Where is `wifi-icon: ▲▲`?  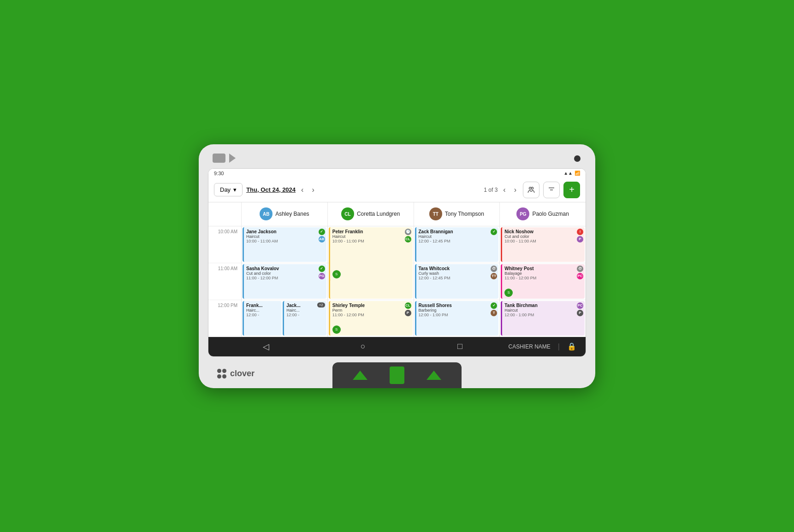 wifi-icon: ▲▲ is located at coordinates (568, 173).